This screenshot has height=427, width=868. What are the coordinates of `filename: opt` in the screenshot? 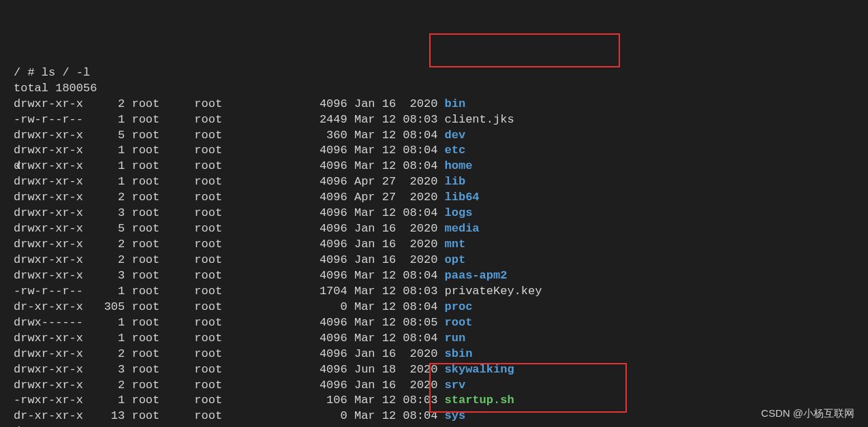 It's located at (455, 260).